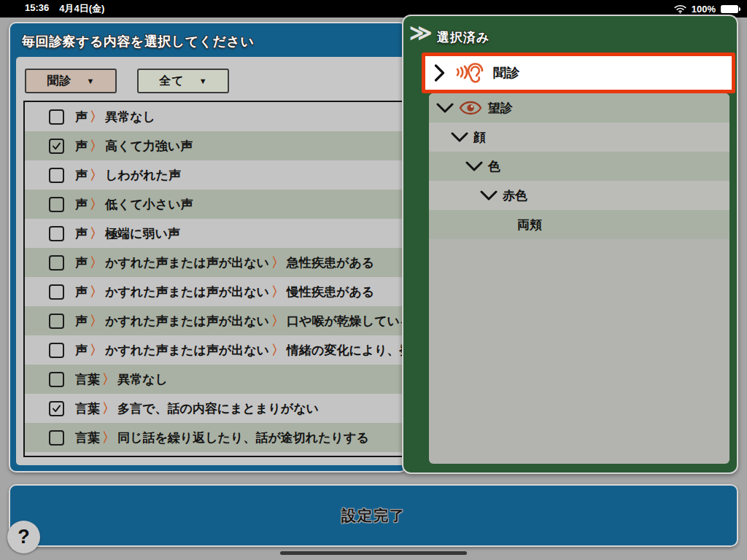  I want to click on checklist-row: 声〉低くて小さい声, so click(215, 204).